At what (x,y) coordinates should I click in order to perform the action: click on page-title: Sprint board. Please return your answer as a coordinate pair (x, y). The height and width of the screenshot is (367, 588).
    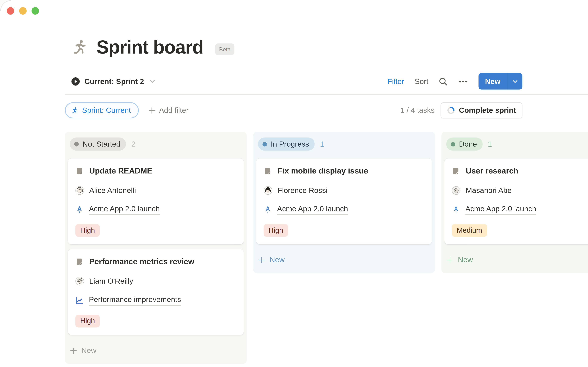
    Looking at the image, I should click on (150, 47).